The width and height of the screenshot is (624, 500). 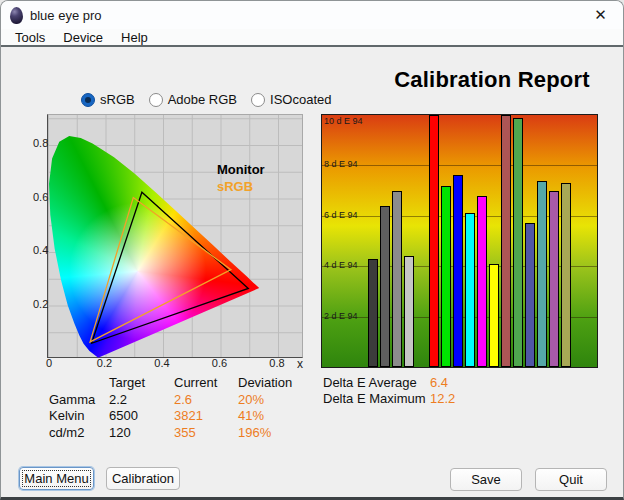 I want to click on chart-y-tick-label: 8 d E 94, so click(x=341, y=164).